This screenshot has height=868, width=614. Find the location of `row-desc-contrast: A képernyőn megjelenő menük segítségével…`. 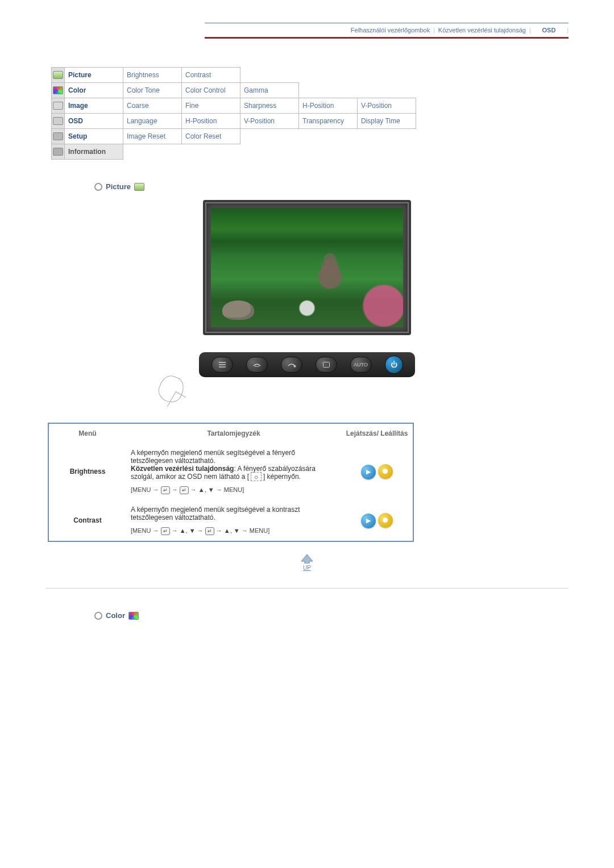

row-desc-contrast: A képernyőn megjelenő menük segítségével… is located at coordinates (234, 520).